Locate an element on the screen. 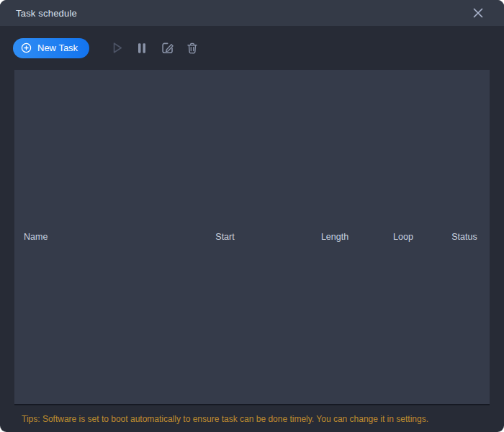  pause-task-button is located at coordinates (142, 48).